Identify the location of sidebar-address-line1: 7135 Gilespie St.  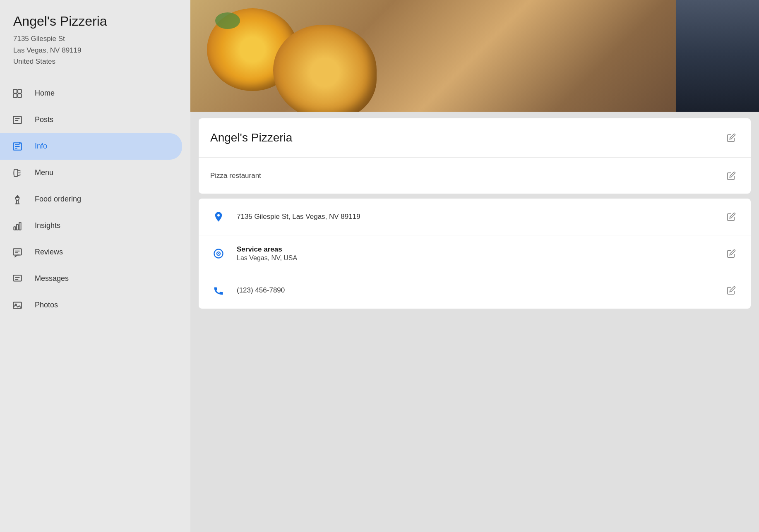
(95, 39).